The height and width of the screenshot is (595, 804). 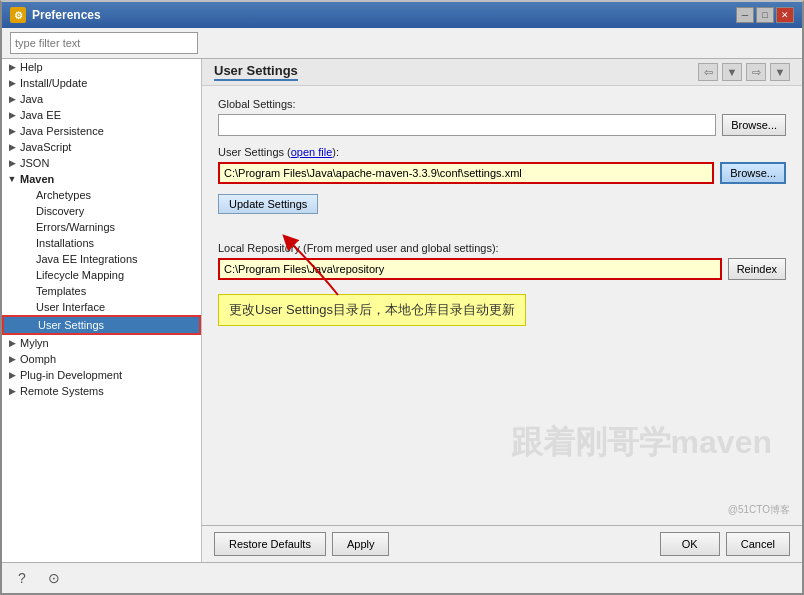 I want to click on global-settings-label: Global Settings:, so click(x=502, y=104).